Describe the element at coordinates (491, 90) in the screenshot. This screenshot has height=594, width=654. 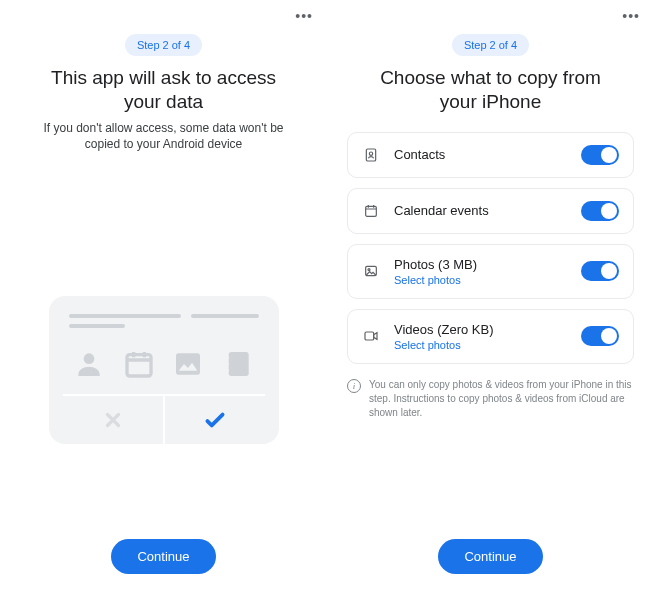
I see `page-title: Choose what to copy from your iPhone` at that location.